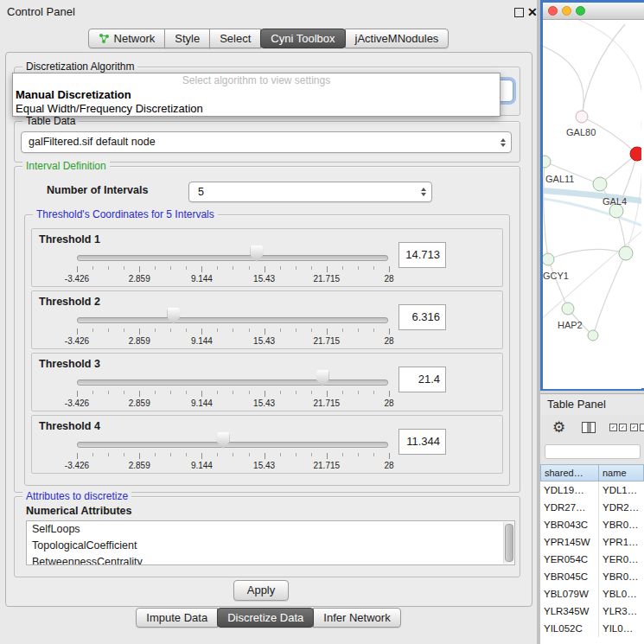 This screenshot has height=644, width=644. Describe the element at coordinates (235, 38) in the screenshot. I see `tab-select: Select` at that location.